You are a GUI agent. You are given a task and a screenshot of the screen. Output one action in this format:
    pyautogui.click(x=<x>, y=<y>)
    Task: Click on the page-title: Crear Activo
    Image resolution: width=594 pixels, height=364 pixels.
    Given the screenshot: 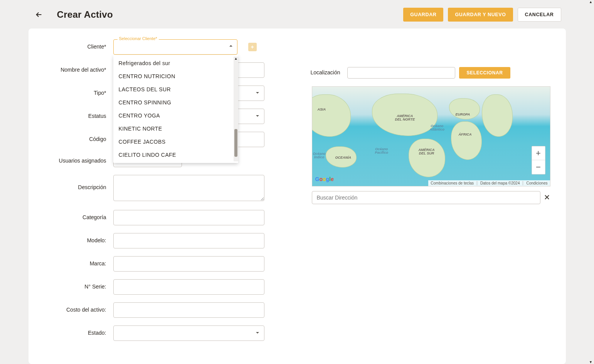 What is the action you would take?
    pyautogui.click(x=85, y=15)
    